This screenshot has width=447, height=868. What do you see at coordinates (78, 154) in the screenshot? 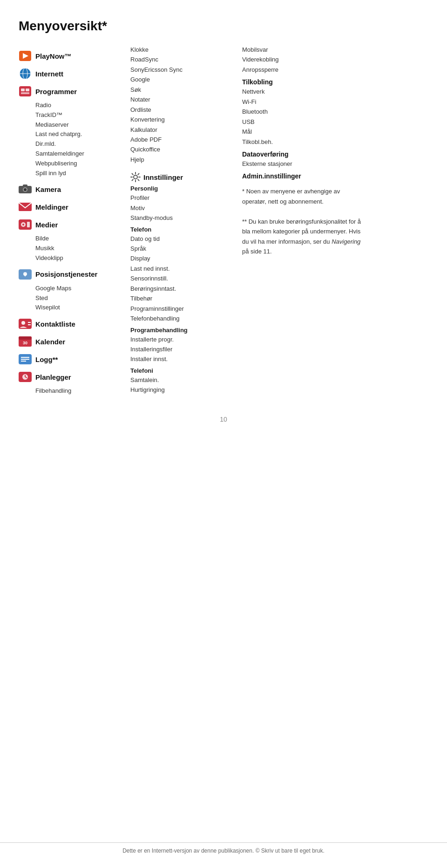
I see `sub-samtalemeldinger: Samtalemeldinger` at bounding box center [78, 154].